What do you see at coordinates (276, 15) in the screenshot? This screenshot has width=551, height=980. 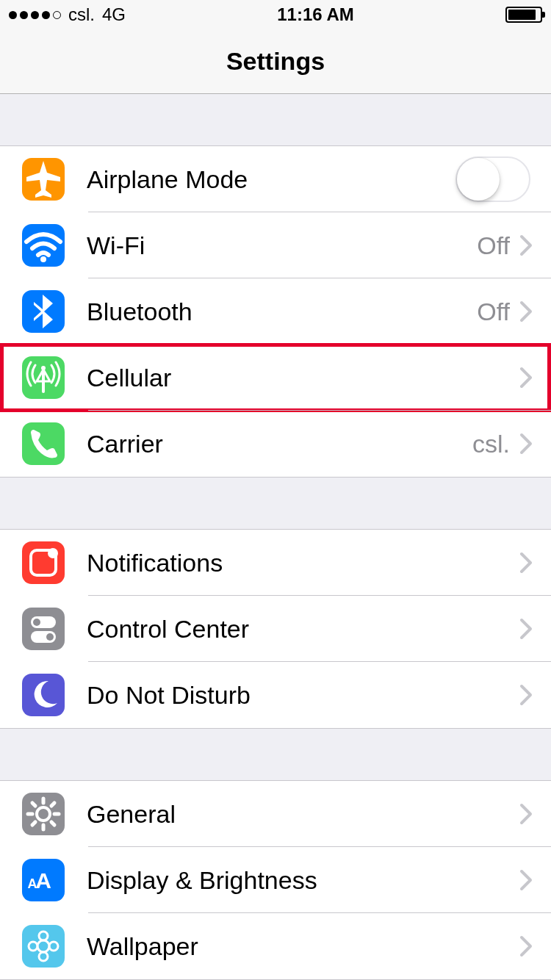 I see `status-bar: csl. 4G 11:16 AM` at bounding box center [276, 15].